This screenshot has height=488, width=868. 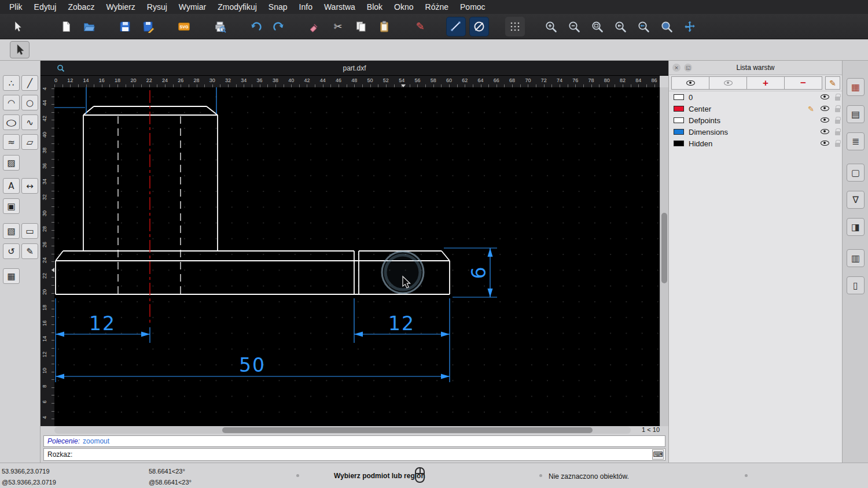 I want to click on cut-button: ✂, so click(x=338, y=27).